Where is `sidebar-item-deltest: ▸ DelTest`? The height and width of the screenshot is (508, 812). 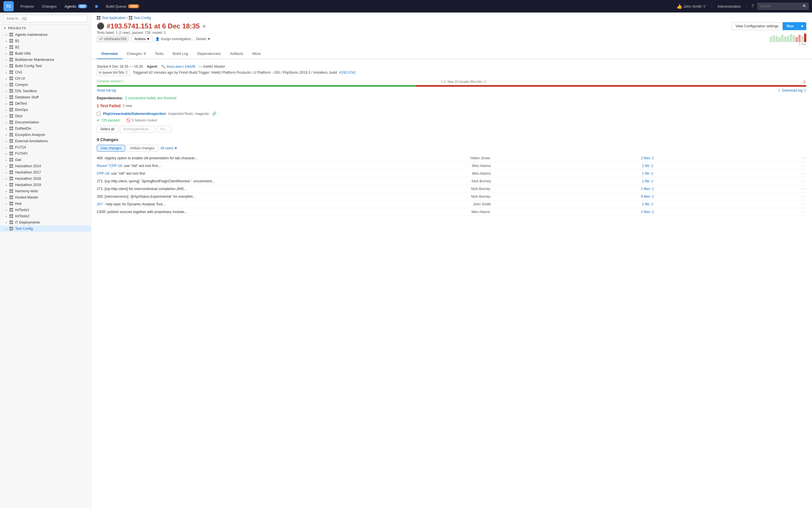 sidebar-item-deltest: ▸ DelTest is located at coordinates (45, 103).